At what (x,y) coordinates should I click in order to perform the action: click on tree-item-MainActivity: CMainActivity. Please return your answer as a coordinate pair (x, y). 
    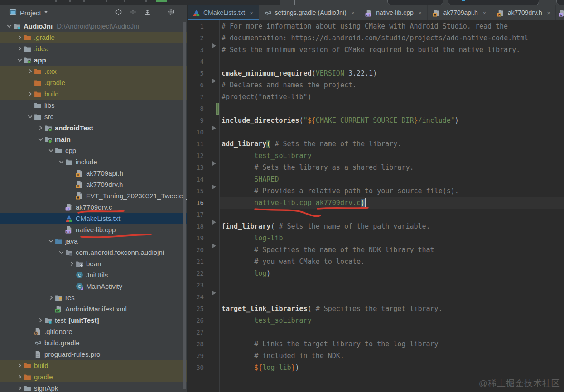
    Looking at the image, I should click on (93, 286).